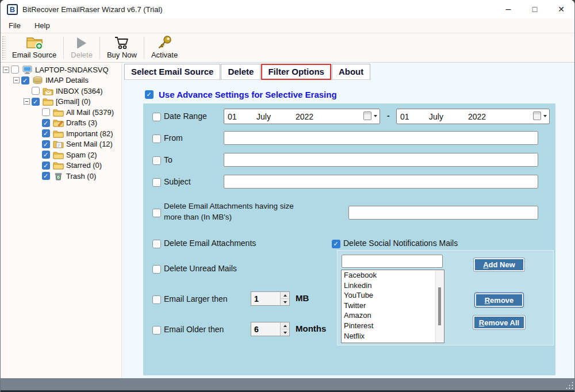 The width and height of the screenshot is (575, 392). Describe the element at coordinates (174, 138) in the screenshot. I see `from-label: From` at that location.